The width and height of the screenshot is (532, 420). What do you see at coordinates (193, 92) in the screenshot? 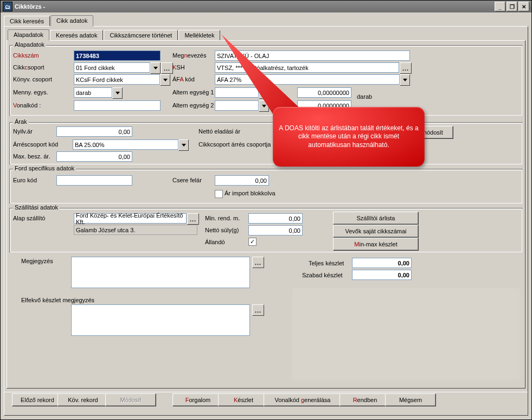
I see `label-altern1: Altern egység 1` at bounding box center [193, 92].